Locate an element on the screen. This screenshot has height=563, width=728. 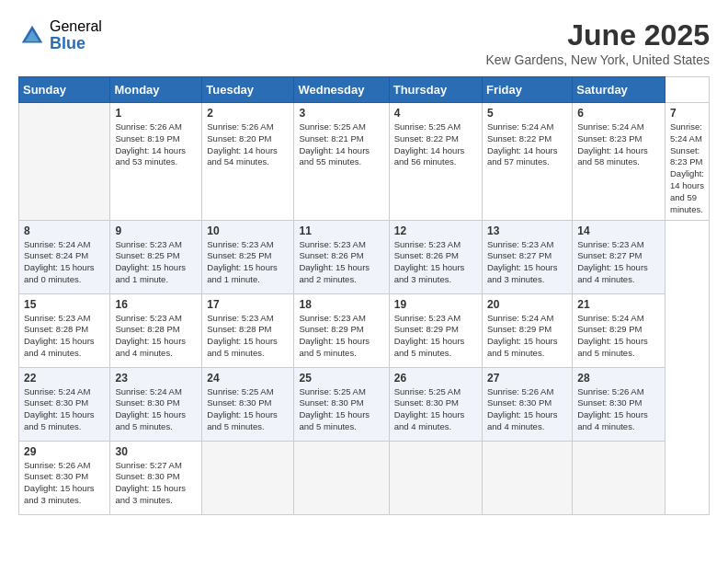
day-info: Sunrise: 5:26 AM Sunset: 8:20 PM Dayligh… is located at coordinates (248, 145).